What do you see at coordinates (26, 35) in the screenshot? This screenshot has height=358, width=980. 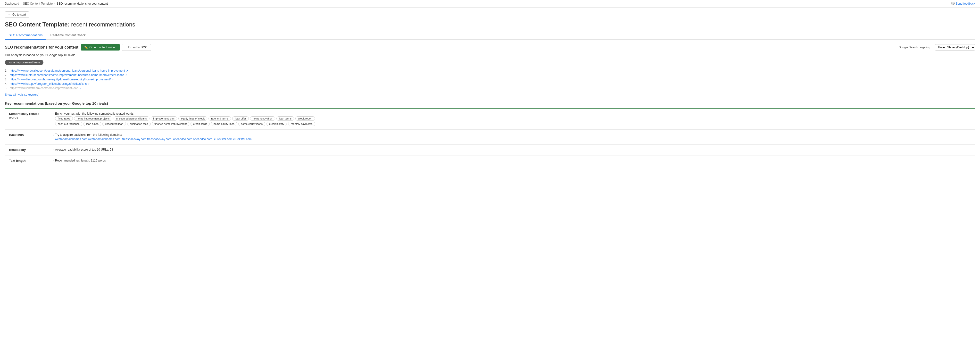 I see `tab-seo-recommendations: SEO Recommendations` at bounding box center [26, 35].